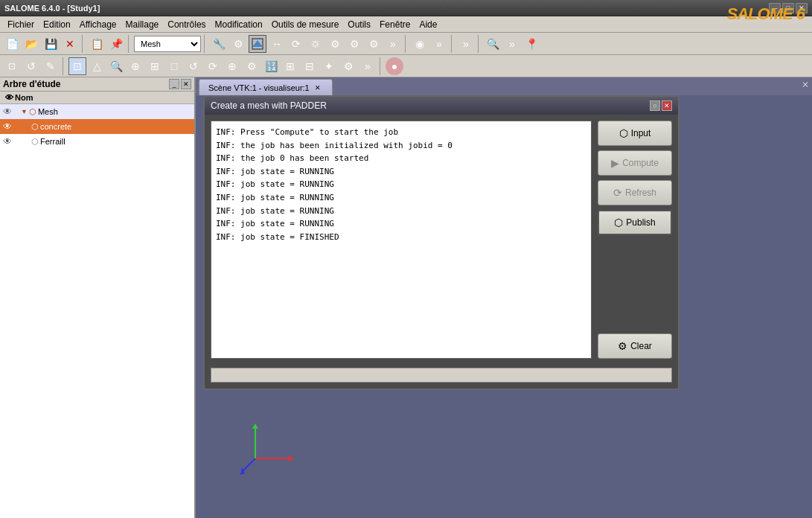 This screenshot has height=518, width=812. I want to click on tool-btn-11: », so click(439, 44).